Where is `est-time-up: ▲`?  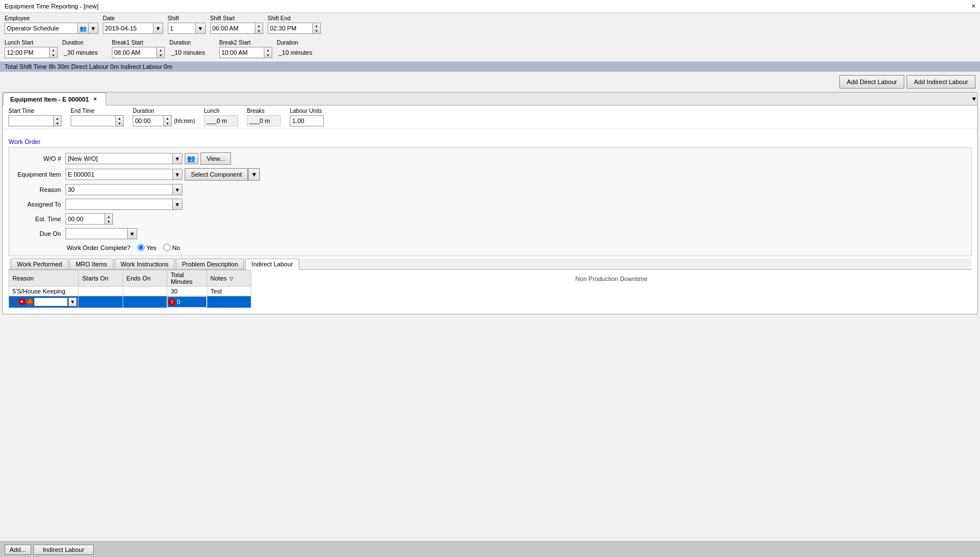
est-time-up: ▲ is located at coordinates (108, 217).